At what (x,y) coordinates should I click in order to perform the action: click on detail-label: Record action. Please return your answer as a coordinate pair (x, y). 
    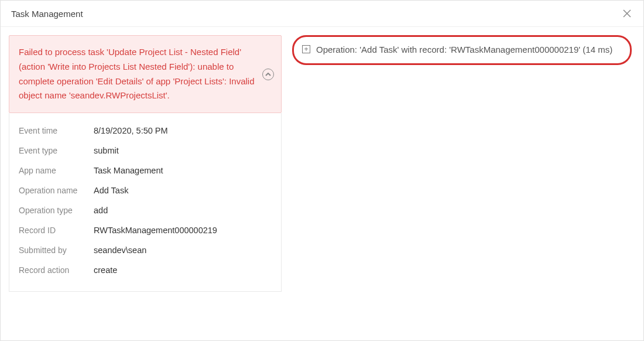
    Looking at the image, I should click on (56, 270).